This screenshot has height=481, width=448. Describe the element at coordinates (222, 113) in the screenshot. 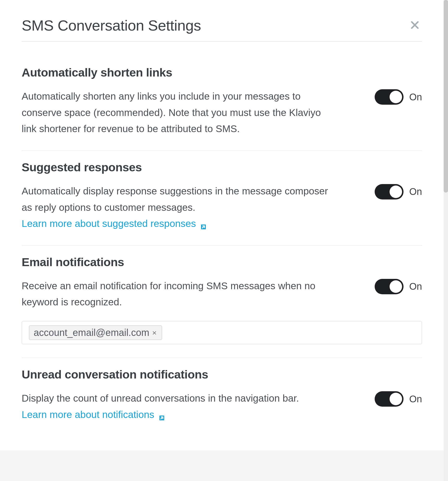

I see `shorten-links-row: Automatically shorten any links you incl…` at that location.